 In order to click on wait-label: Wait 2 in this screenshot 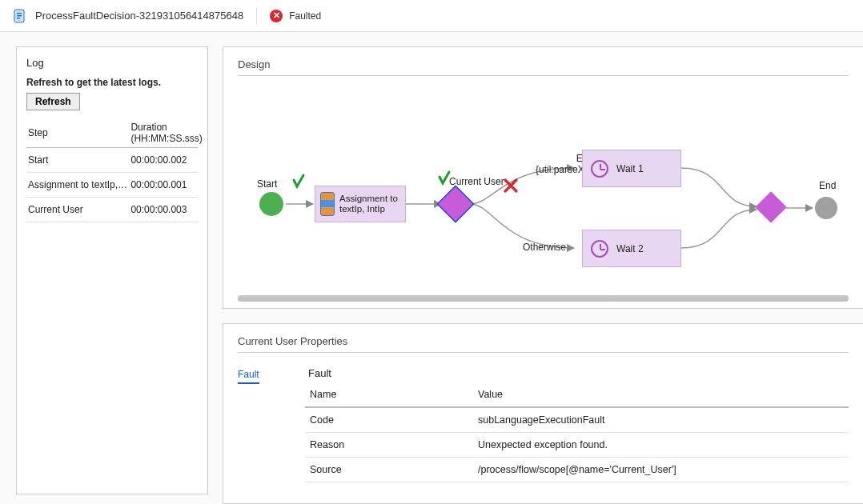, I will do `click(630, 249)`.